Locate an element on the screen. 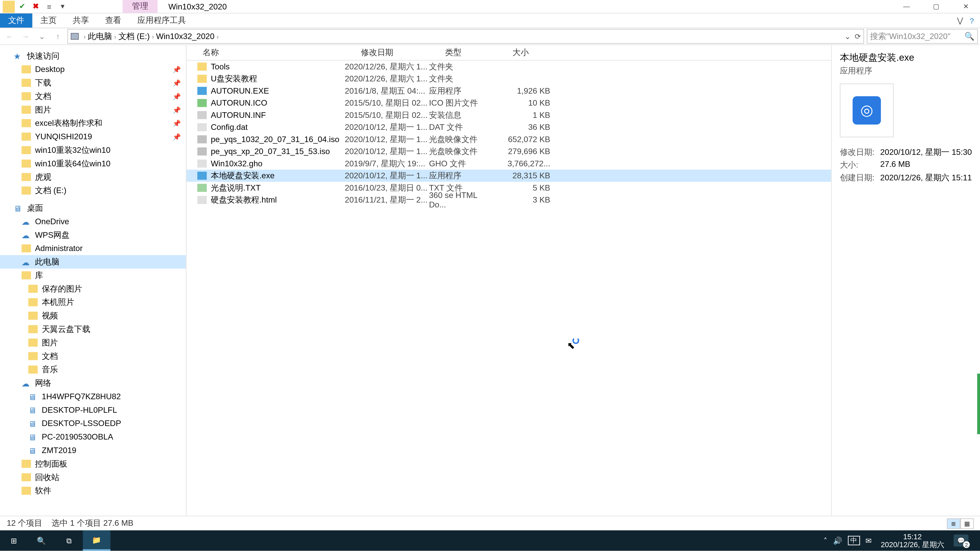  nav-network-pc: 🖥1H4WPFQ7KZ8HU82 is located at coordinates (93, 397).